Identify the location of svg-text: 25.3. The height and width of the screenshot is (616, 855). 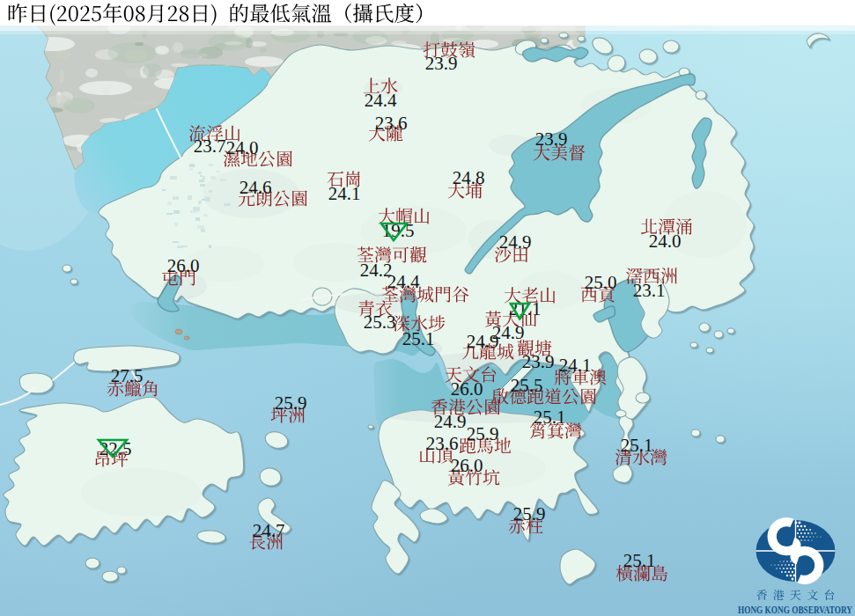
(380, 322).